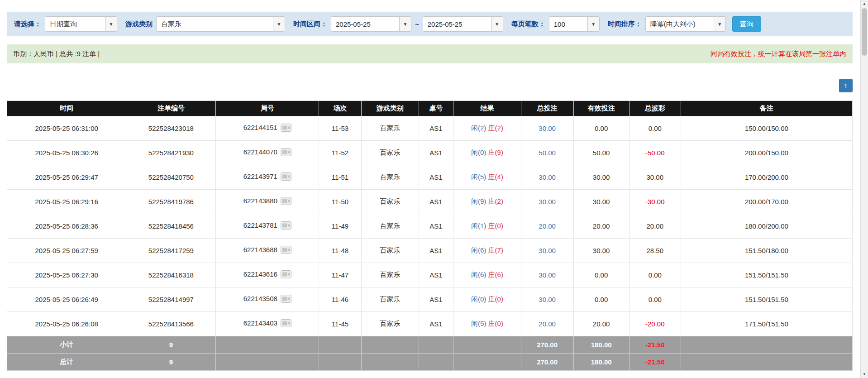  Describe the element at coordinates (479, 299) in the screenshot. I see `result-player: 闲(0)` at that location.